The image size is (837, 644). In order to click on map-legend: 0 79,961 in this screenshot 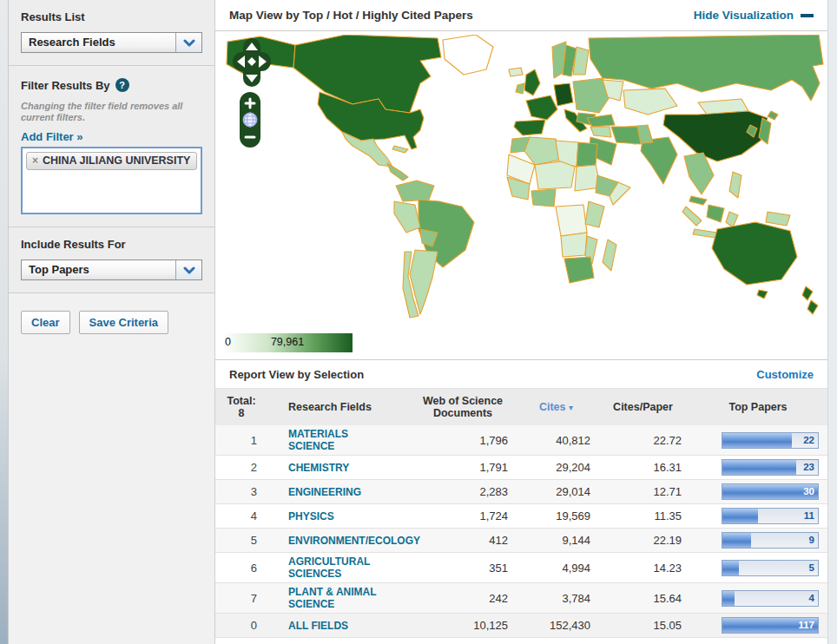, I will do `click(287, 343)`.